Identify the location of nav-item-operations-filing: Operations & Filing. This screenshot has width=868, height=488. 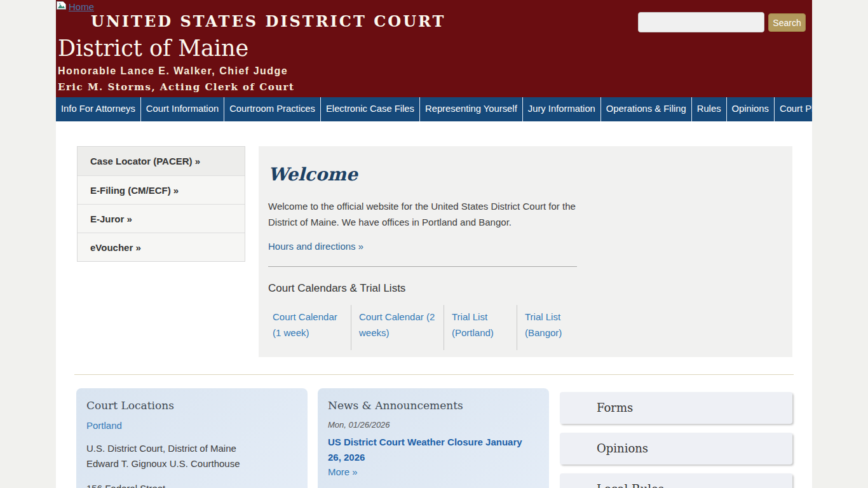
(647, 109).